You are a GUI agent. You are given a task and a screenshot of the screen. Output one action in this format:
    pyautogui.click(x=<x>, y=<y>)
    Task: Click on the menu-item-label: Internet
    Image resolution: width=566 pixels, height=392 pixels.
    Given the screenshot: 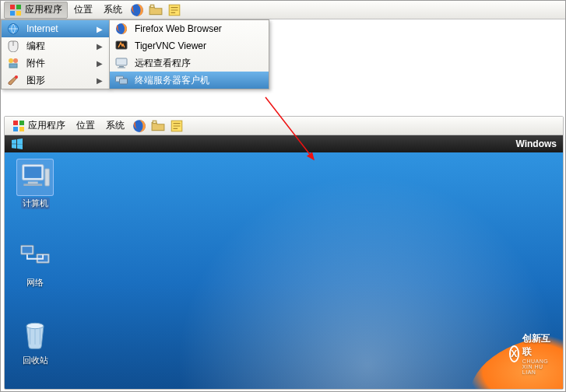 What is the action you would take?
    pyautogui.click(x=42, y=29)
    